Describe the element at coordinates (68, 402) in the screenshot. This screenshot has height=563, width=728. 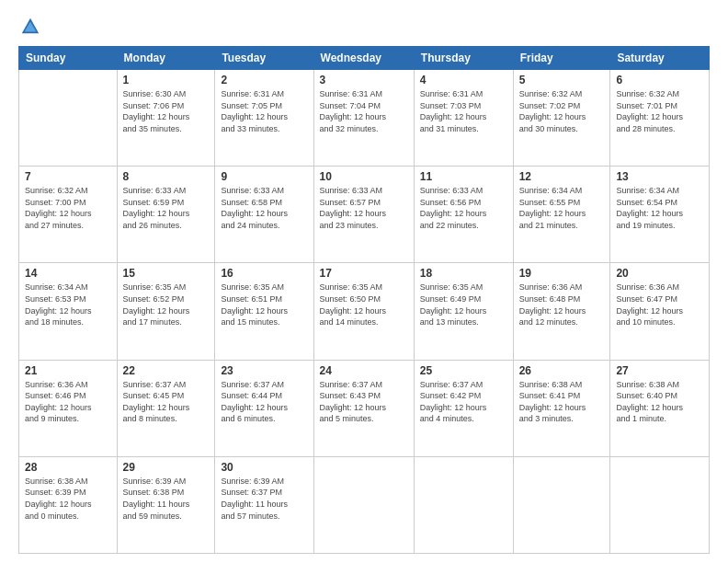
I see `day-info: Sunrise: 6:36 AM Sunset: 6:46 PM Dayligh…` at that location.